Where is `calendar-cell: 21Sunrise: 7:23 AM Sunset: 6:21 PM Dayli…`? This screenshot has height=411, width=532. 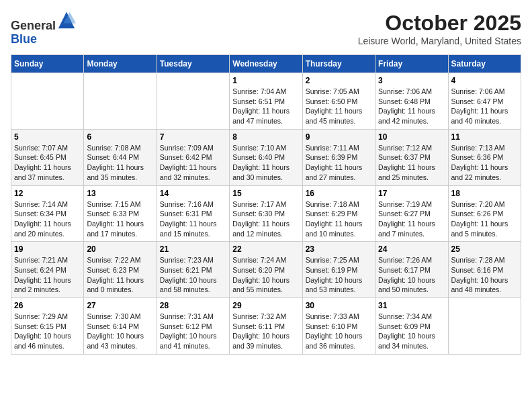 calendar-cell: 21Sunrise: 7:23 AM Sunset: 6:21 PM Dayli… is located at coordinates (193, 270).